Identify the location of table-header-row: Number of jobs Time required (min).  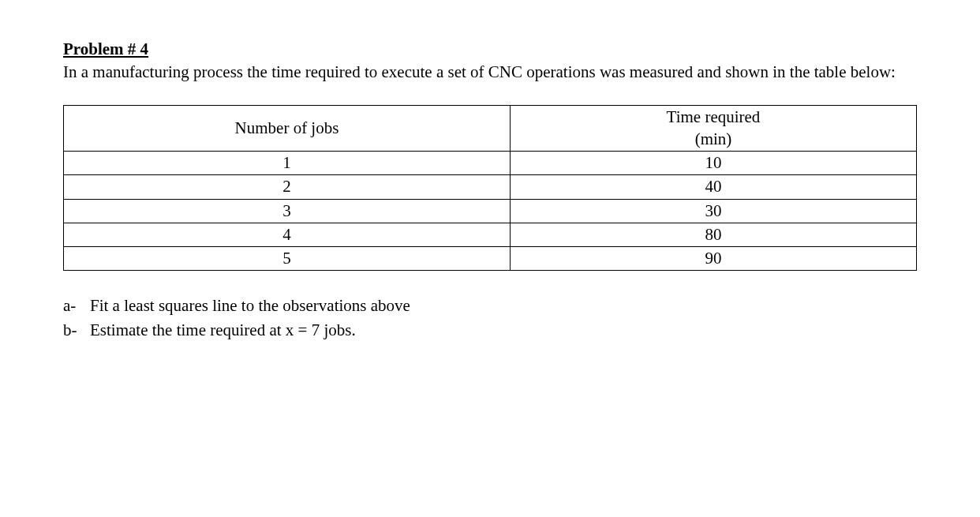
(491, 129).